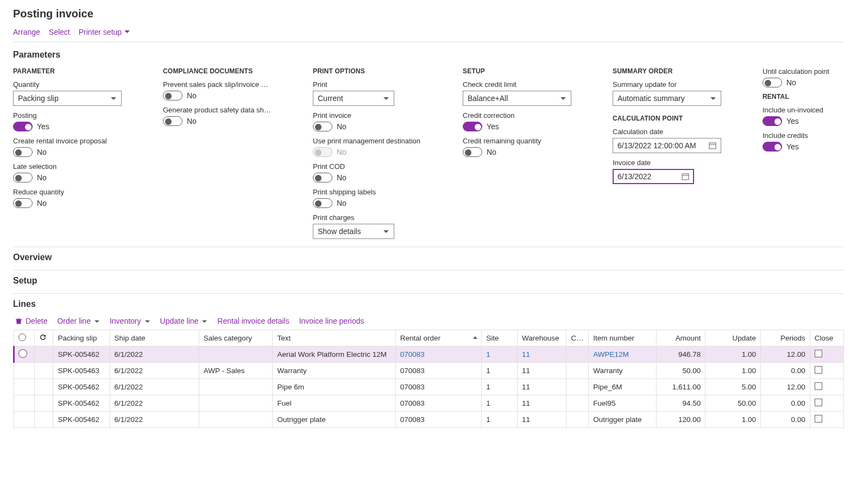 The width and height of the screenshot is (857, 504). Describe the element at coordinates (130, 321) in the screenshot. I see `inventory-menu: Inventory` at that location.